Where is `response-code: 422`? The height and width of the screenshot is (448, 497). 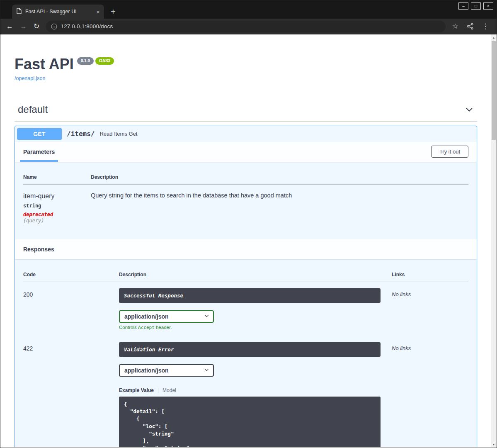
response-code: 422 is located at coordinates (71, 392).